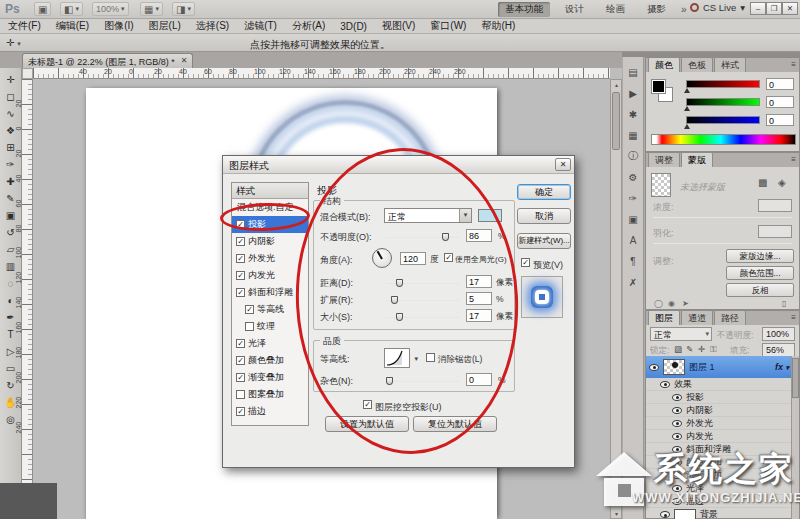 This screenshot has width=800, height=519. Describe the element at coordinates (574, 10) in the screenshot. I see `workspace-button: 设计` at that location.